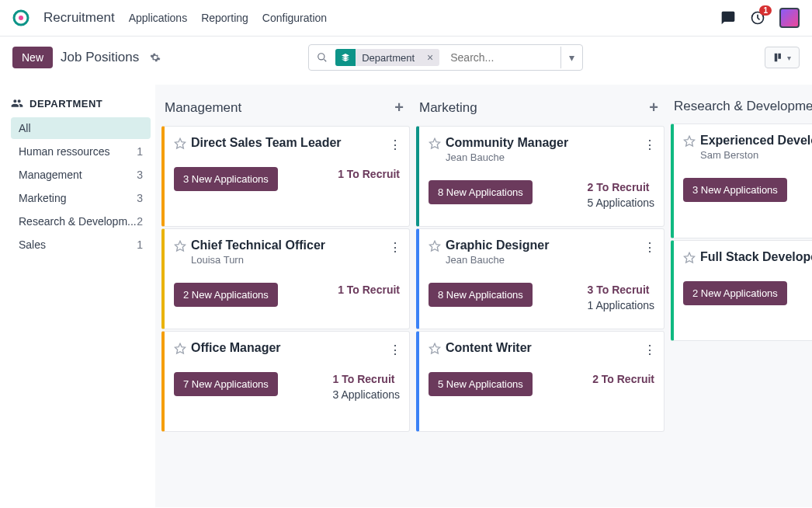 The image size is (812, 508). What do you see at coordinates (540, 279) in the screenshot?
I see `kanban-card: Graphic Designer Jean Bauche ⋮ 8 New App…` at bounding box center [540, 279].